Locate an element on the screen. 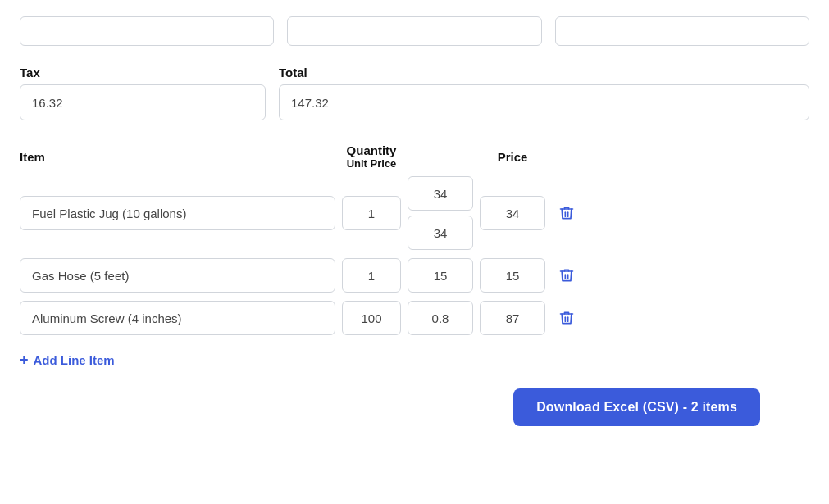  bottom-actions-row: Download Excel (CSV) - 2 items is located at coordinates (415, 407).